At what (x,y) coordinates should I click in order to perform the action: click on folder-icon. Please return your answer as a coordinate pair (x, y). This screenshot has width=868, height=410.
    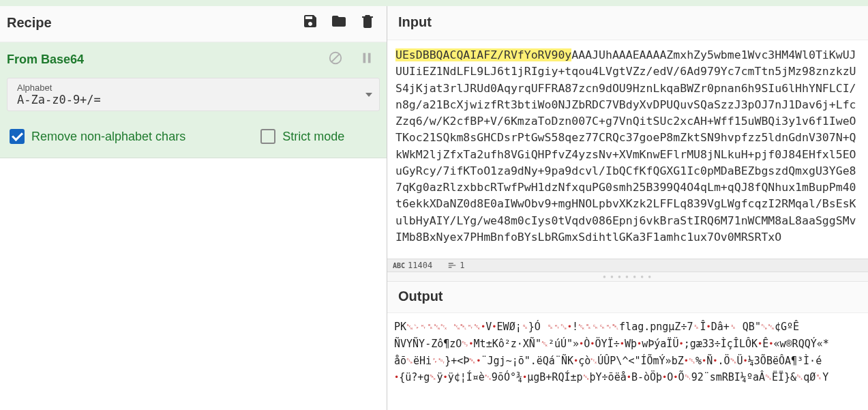
    Looking at the image, I should click on (339, 23).